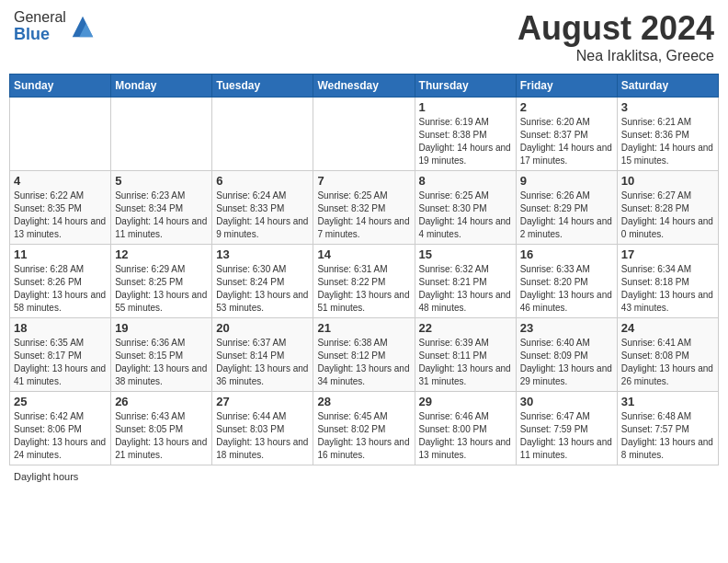 Image resolution: width=728 pixels, height=563 pixels. I want to click on calendar-cell: 4Sunrise: 6:22 AMSunset: 8:35 PMDaylight…, so click(61, 208).